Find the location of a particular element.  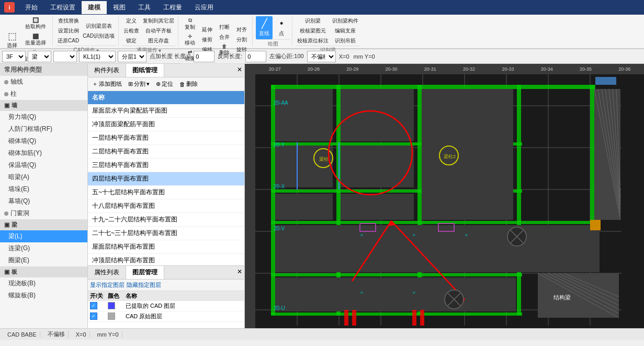

sidebar-item-ring-beam: 圈梁(E) is located at coordinates (44, 261).